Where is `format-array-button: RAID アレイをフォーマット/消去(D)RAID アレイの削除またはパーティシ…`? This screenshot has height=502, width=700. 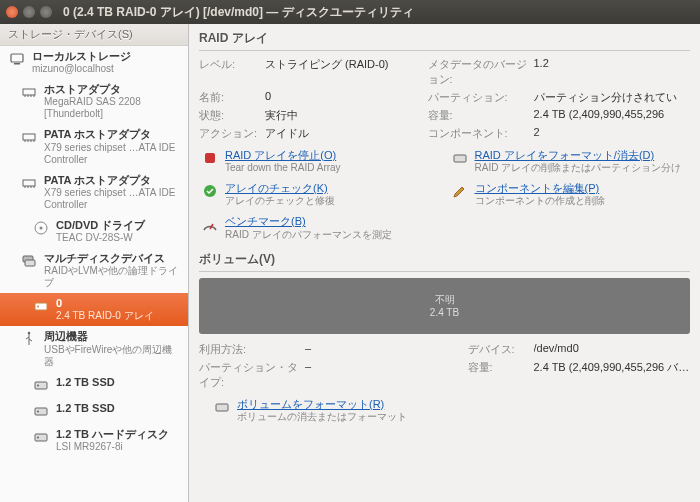 format-array-button: RAID アレイをフォーマット/消去(D)RAID アレイの削除またはパーティシ… is located at coordinates (570, 162).